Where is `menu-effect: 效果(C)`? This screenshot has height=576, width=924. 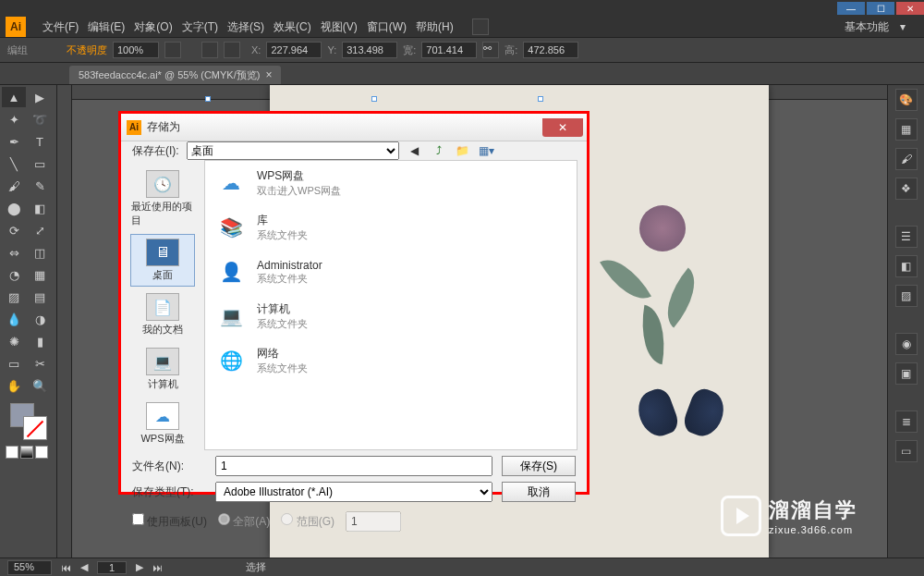
menu-effect: 效果(C) is located at coordinates (292, 28).